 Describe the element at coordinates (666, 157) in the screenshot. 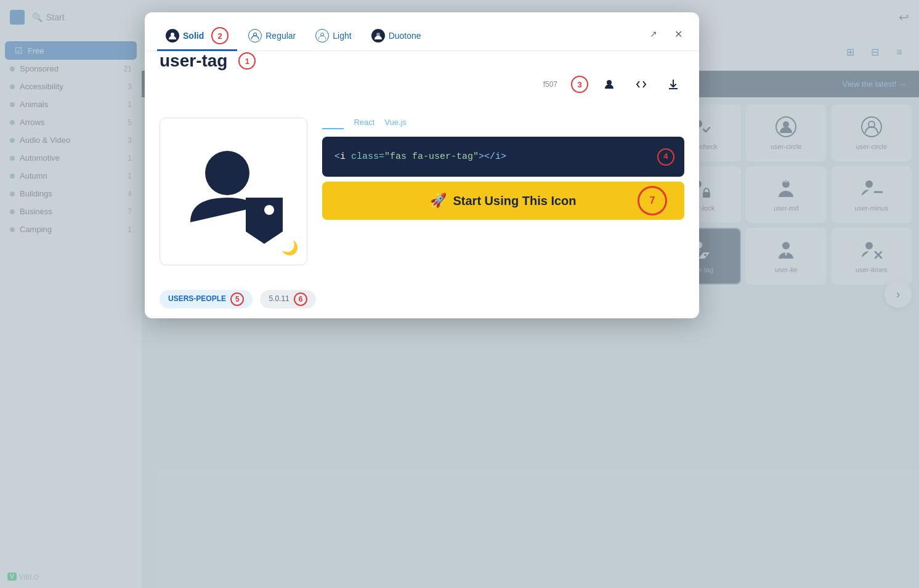

I see `annotation-4: 4` at that location.